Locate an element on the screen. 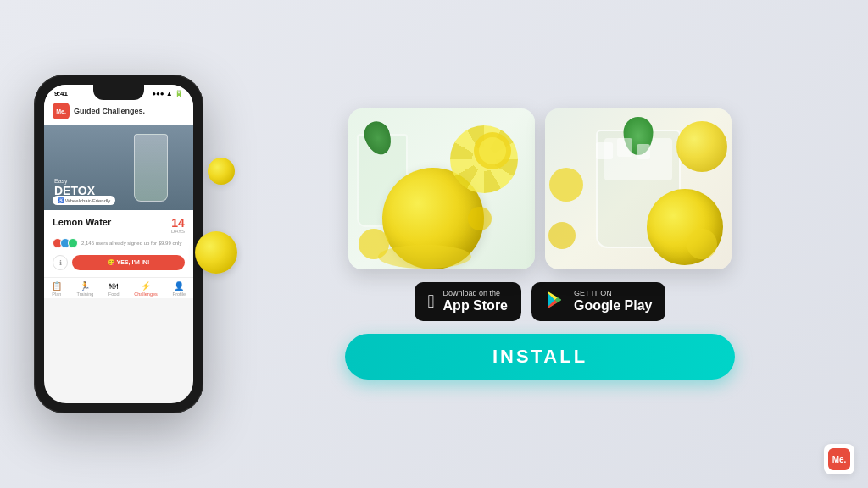 The height and width of the screenshot is (488, 868). store-buttons-row:  Download on the App Store GET IT O is located at coordinates (541, 302).